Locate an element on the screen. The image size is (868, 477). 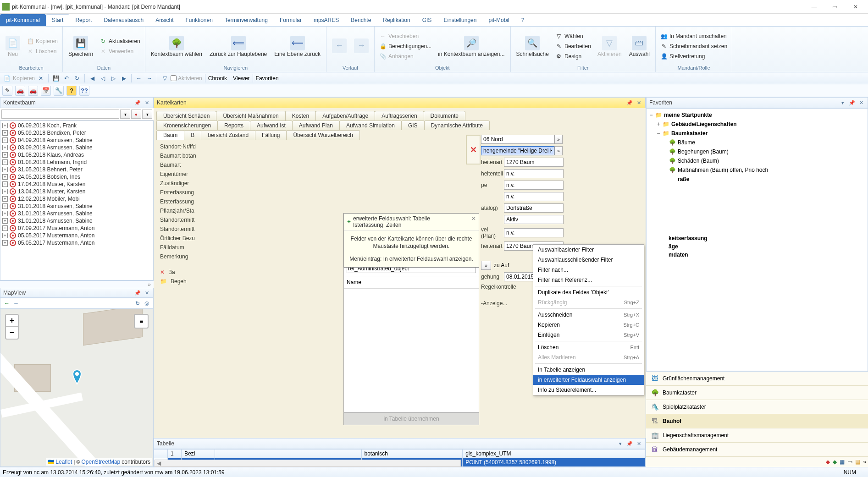
tb-refresh-icon: ↻ is located at coordinates (77, 78).